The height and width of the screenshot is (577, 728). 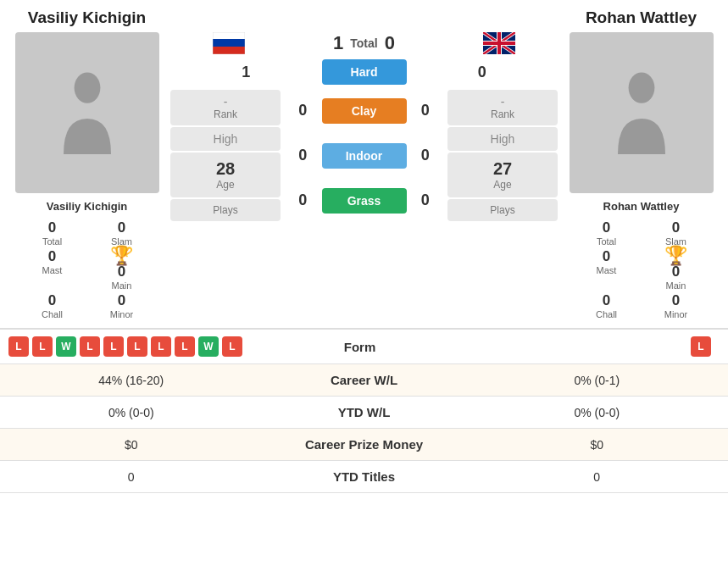 I want to click on left-stats-grid: 0 Total 0 Slam 0 Mast 🏆 0 Main, so click(x=87, y=269).